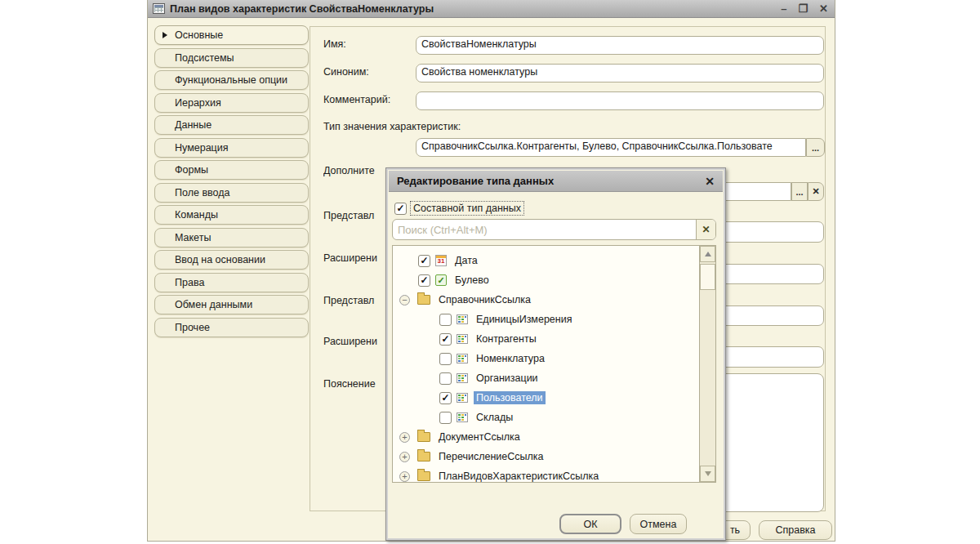  I want to click on boolean-icon: ✓, so click(441, 280).